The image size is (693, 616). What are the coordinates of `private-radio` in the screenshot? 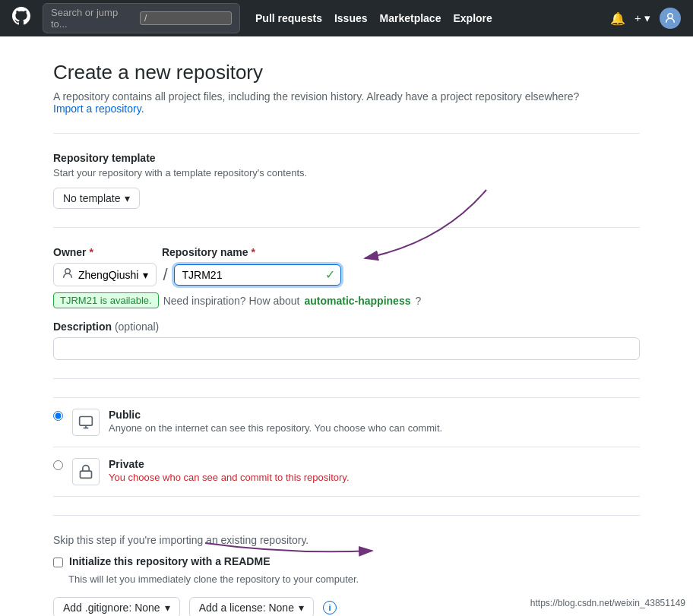 It's located at (58, 465).